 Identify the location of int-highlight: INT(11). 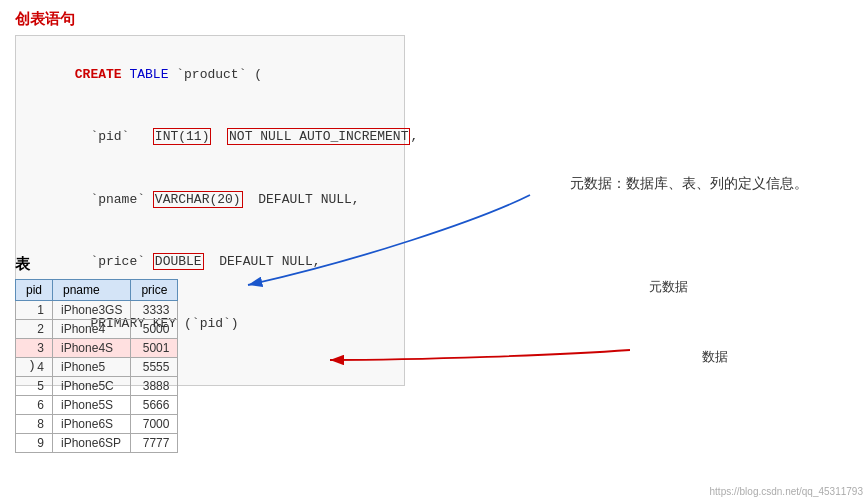
(182, 136).